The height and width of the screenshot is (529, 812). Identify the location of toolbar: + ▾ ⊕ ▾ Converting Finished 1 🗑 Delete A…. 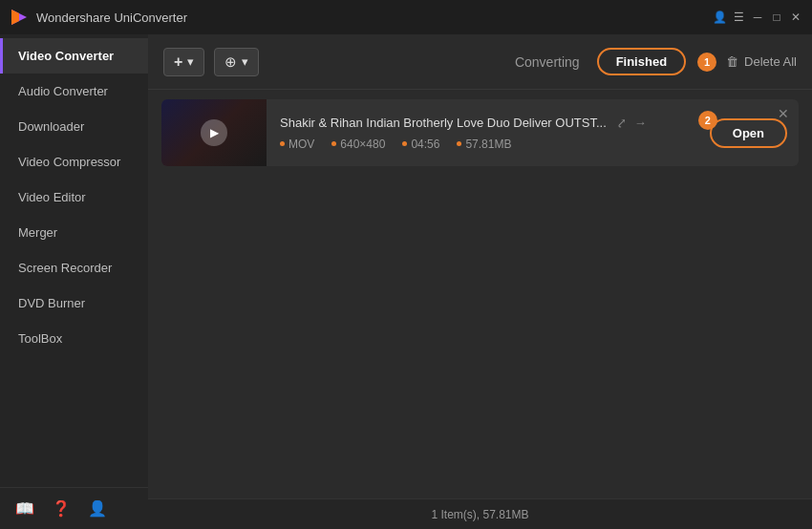
(480, 62).